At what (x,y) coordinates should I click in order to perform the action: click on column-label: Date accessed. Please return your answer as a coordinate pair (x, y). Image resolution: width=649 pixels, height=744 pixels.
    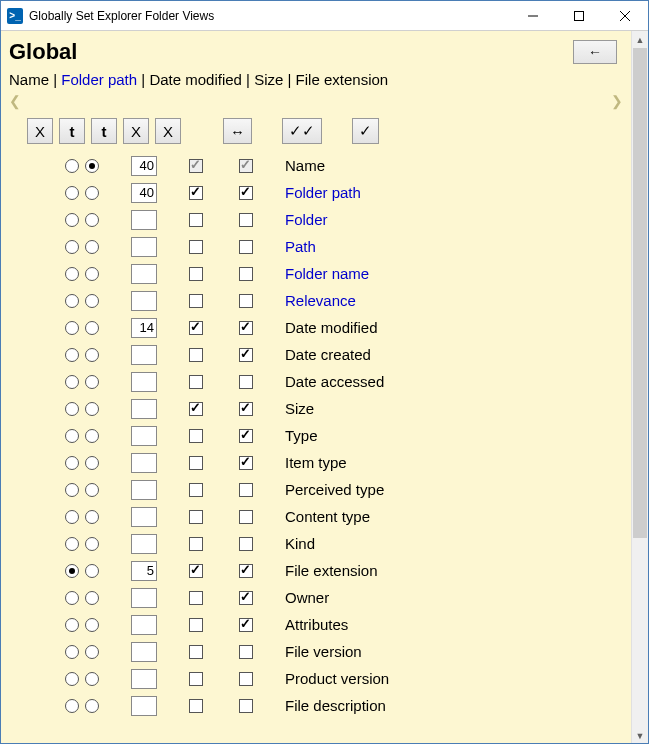
    Looking at the image, I should click on (332, 382).